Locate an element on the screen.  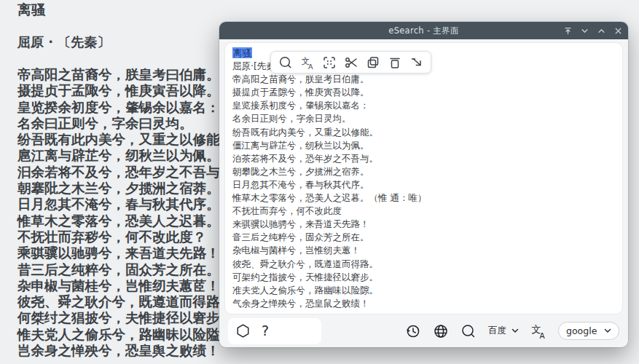
window-controls is located at coordinates (593, 31).